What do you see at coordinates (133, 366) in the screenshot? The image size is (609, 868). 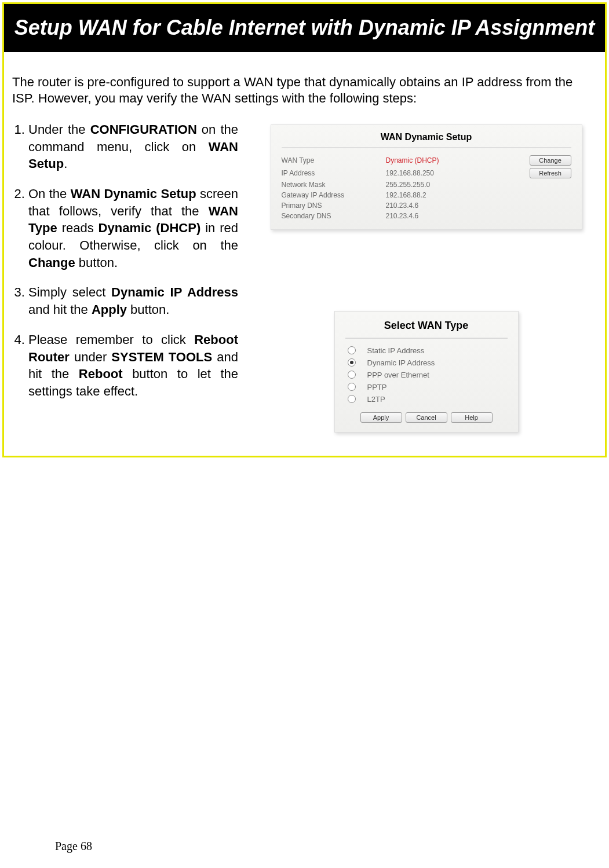 I see `step-4: Please remember to click Reboot Router u…` at bounding box center [133, 366].